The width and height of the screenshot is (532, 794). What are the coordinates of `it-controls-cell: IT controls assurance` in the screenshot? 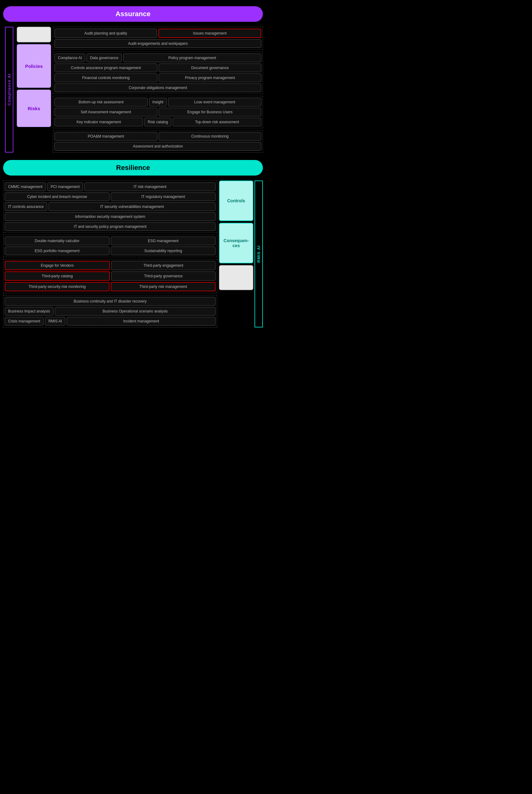 It's located at (26, 207).